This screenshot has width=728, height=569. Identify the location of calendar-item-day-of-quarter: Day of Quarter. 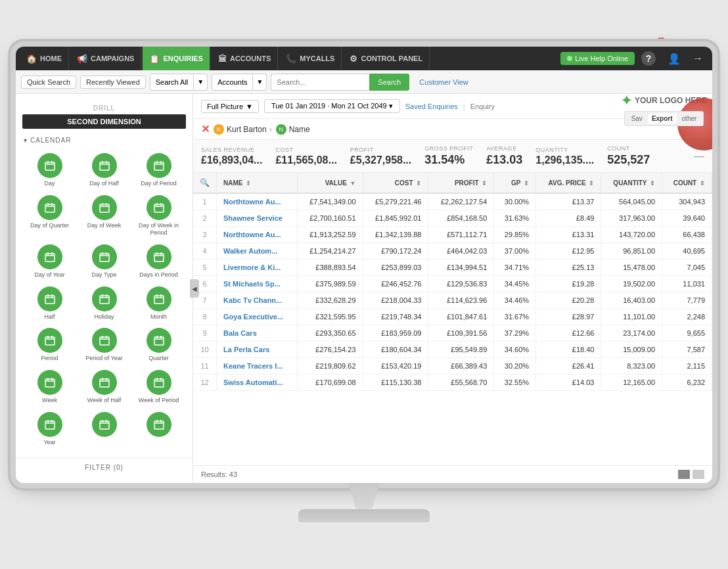
(50, 216).